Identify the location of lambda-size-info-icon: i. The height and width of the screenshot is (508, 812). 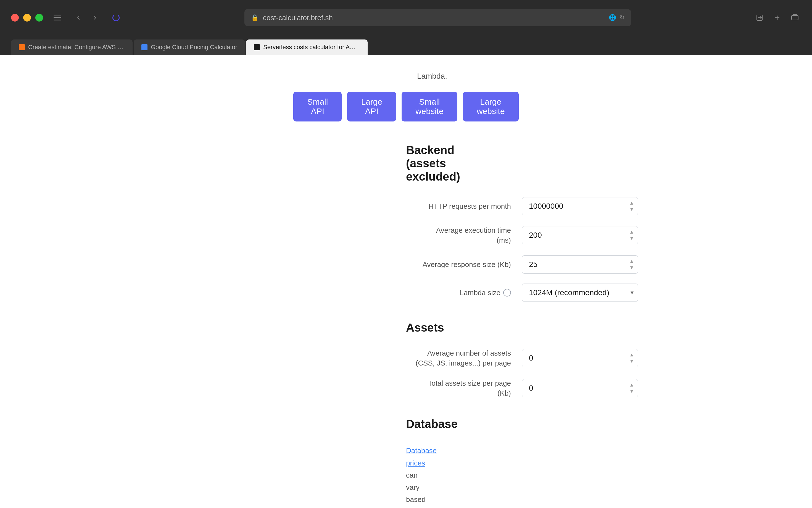
(507, 293).